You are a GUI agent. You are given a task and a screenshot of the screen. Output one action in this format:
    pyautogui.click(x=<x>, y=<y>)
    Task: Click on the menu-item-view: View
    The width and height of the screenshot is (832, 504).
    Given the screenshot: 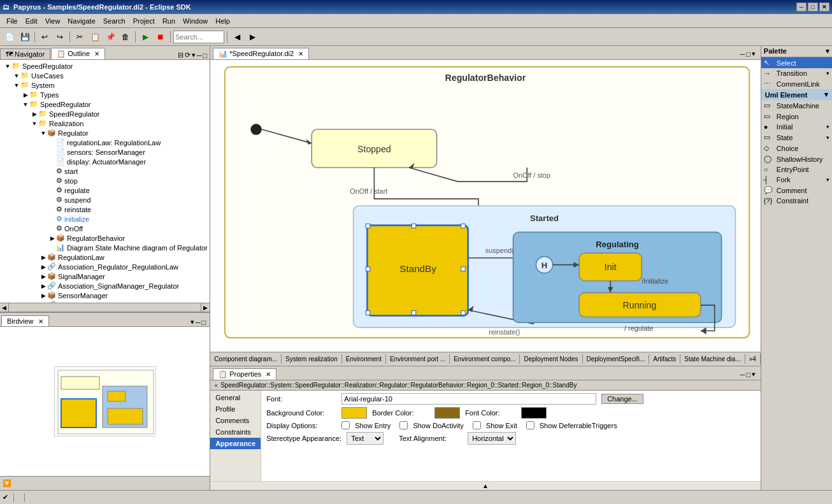 What is the action you would take?
    pyautogui.click(x=53, y=21)
    